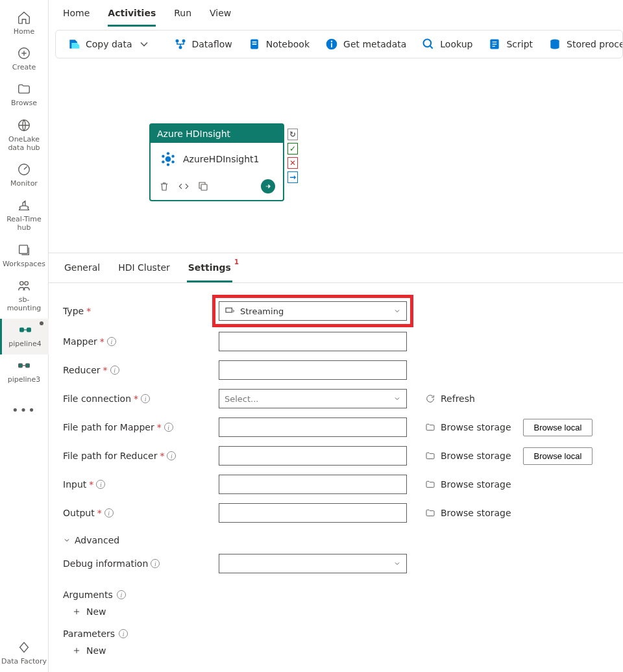 The height and width of the screenshot is (672, 623). I want to click on browse-storage-mapper: Browse storage, so click(469, 427).